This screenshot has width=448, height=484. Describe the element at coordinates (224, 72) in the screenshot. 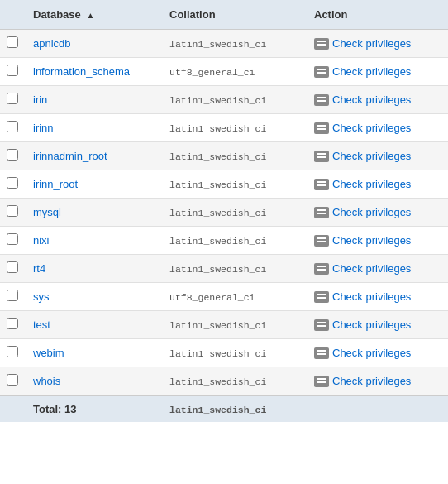

I see `table-row: information_schemautf8_general_ciCheck p…` at that location.